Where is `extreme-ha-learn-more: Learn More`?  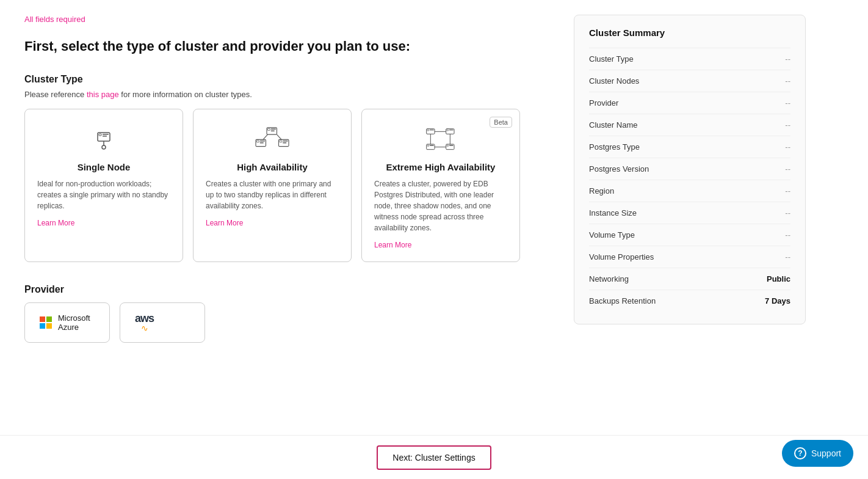
extreme-ha-learn-more: Learn More is located at coordinates (393, 245).